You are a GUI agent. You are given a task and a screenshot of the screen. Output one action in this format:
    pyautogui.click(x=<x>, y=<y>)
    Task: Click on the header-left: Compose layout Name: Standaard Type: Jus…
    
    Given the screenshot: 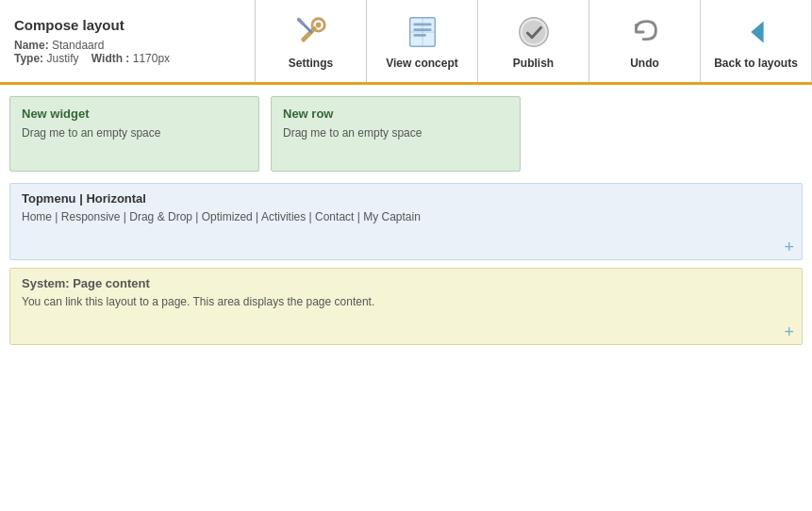 What is the action you would take?
    pyautogui.click(x=127, y=41)
    